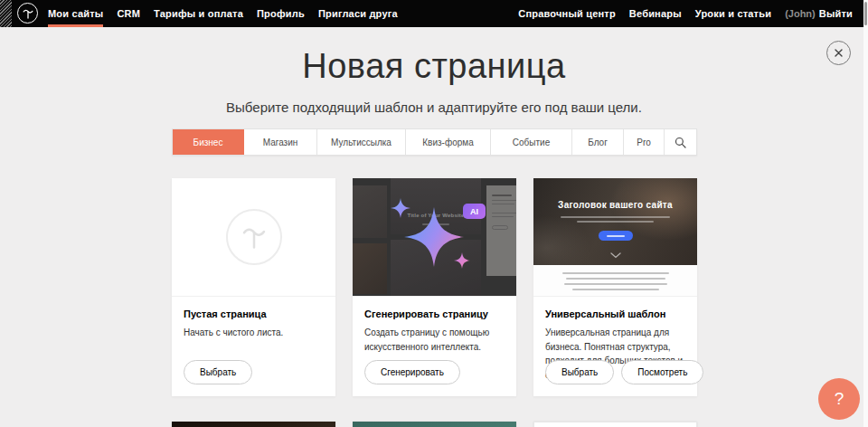 This screenshot has width=868, height=427. Describe the element at coordinates (656, 14) in the screenshot. I see `nav-webinars: Вебинары` at that location.